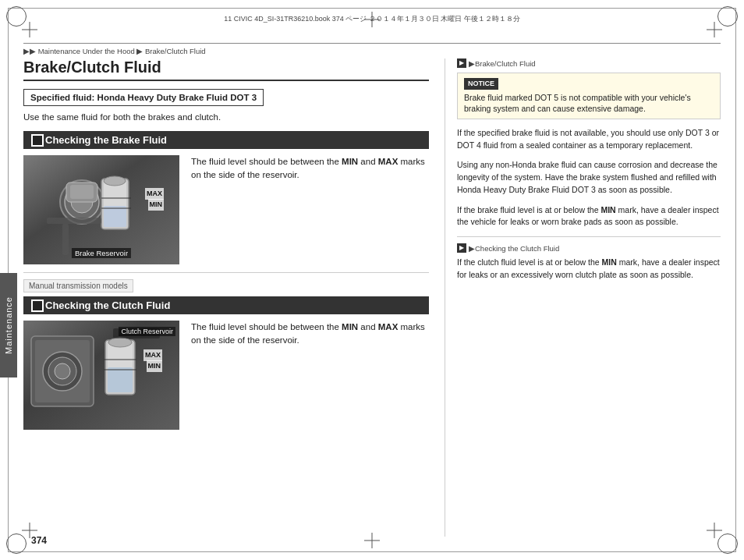  I want to click on same-fluid-text: Use the same fluid for both the brakes a…, so click(226, 117).